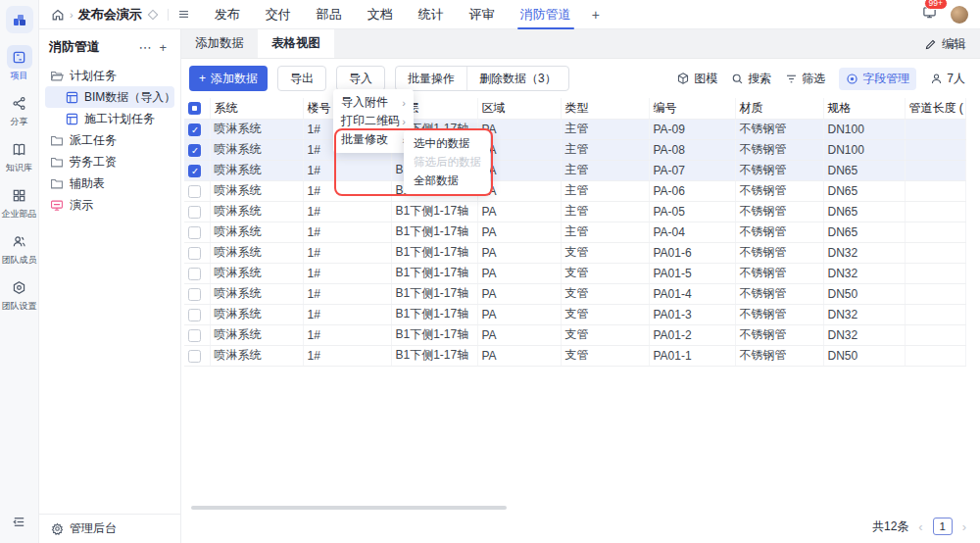 The width and height of the screenshot is (980, 543). Describe the element at coordinates (20, 64) in the screenshot. I see `rail-item-0: 项目` at that location.